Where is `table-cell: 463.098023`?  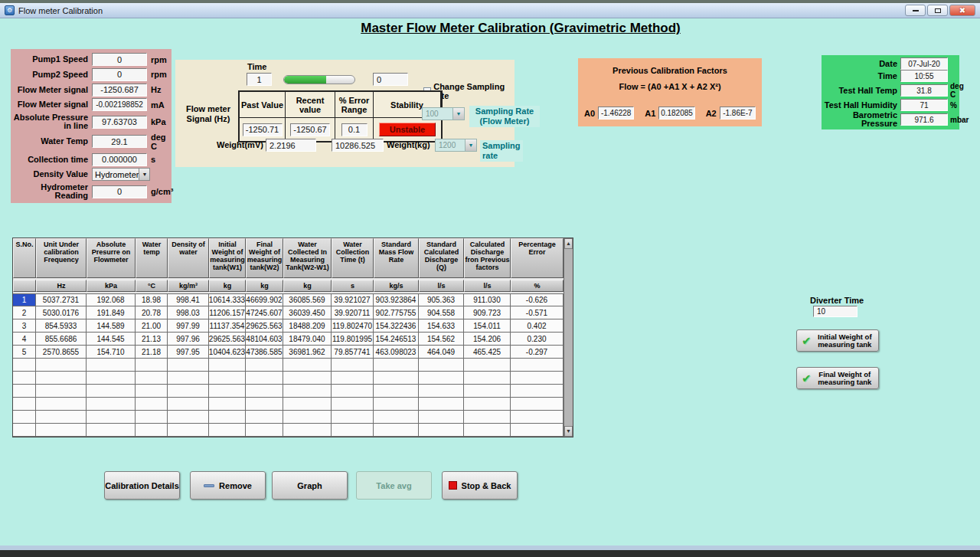 table-cell: 463.098023 is located at coordinates (397, 352).